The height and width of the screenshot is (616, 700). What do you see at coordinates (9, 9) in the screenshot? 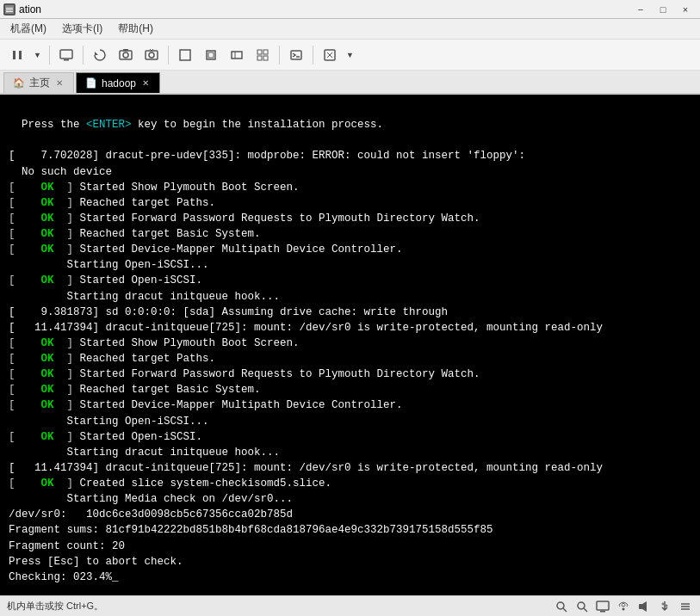
I see `app-icon` at bounding box center [9, 9].